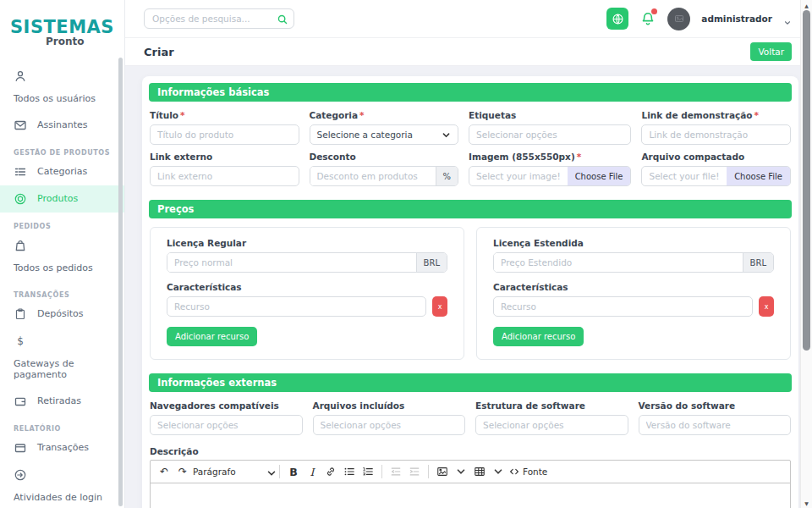  What do you see at coordinates (716, 135) in the screenshot?
I see `demo-link-input` at bounding box center [716, 135].